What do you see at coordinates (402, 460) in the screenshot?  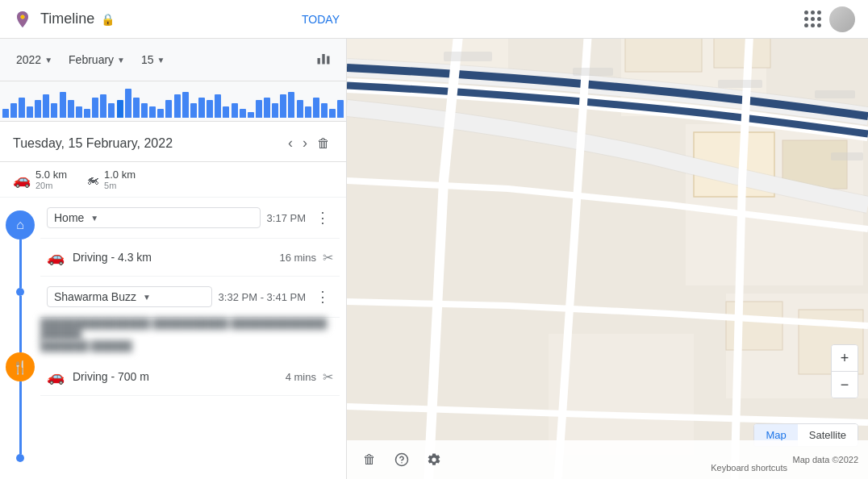 I see `help-icon` at bounding box center [402, 460].